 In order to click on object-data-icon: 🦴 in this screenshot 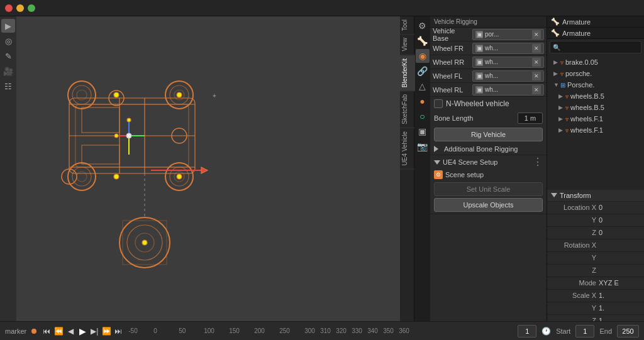, I will do `click(555, 33)`.